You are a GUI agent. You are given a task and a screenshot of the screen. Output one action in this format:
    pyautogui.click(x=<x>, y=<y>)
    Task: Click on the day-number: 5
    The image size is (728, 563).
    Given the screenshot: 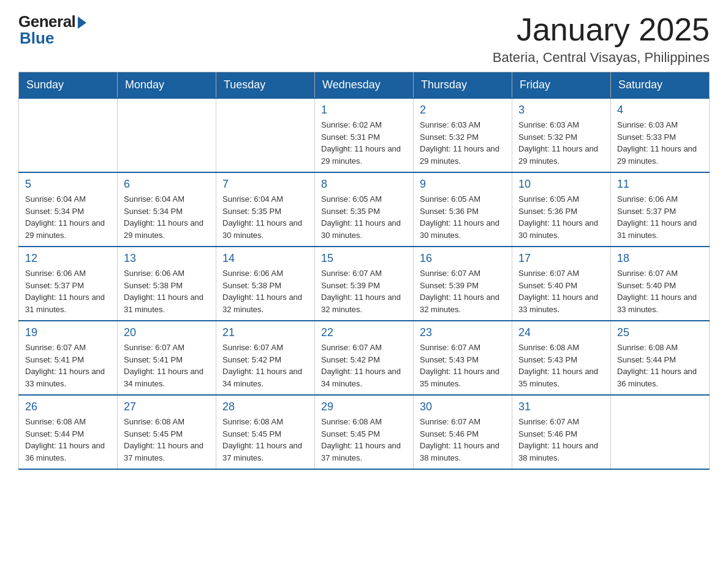 What is the action you would take?
    pyautogui.click(x=68, y=184)
    